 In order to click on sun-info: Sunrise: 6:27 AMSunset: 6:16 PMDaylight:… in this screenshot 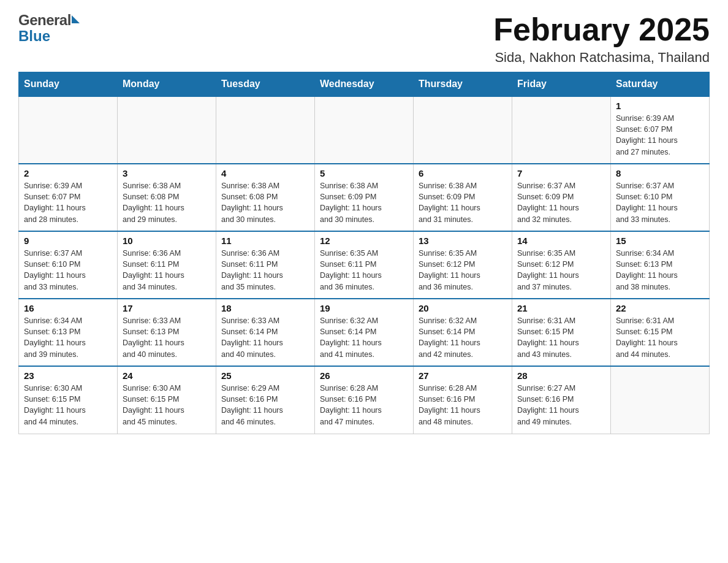, I will do `click(561, 405)`.